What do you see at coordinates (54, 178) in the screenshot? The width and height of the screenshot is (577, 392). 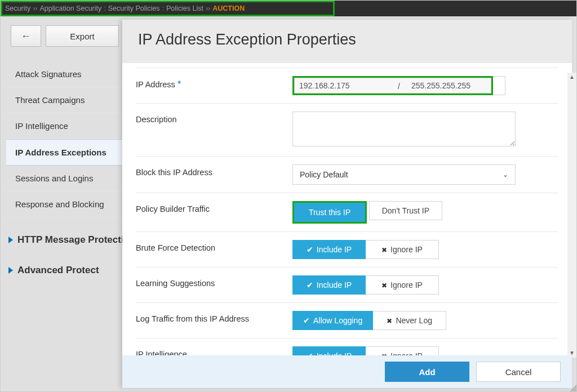 I see `sidebar-item-label: Sessions and Logins` at bounding box center [54, 178].